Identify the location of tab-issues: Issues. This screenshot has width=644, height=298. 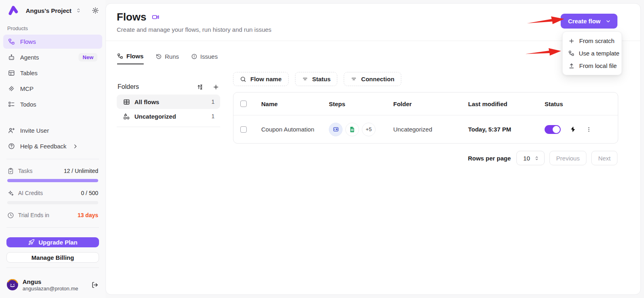
(204, 59).